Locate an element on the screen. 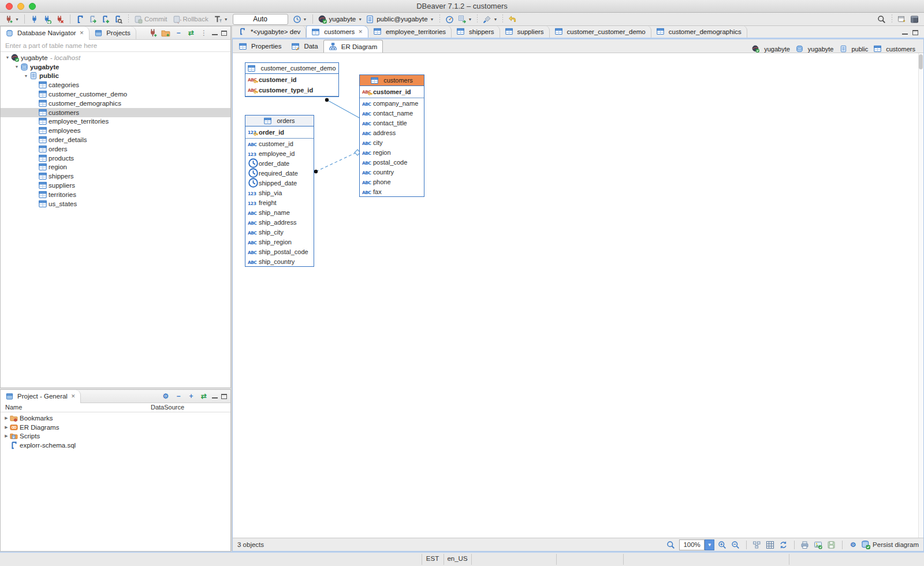 The image size is (924, 566). tree-item-customers: customers is located at coordinates (116, 113).